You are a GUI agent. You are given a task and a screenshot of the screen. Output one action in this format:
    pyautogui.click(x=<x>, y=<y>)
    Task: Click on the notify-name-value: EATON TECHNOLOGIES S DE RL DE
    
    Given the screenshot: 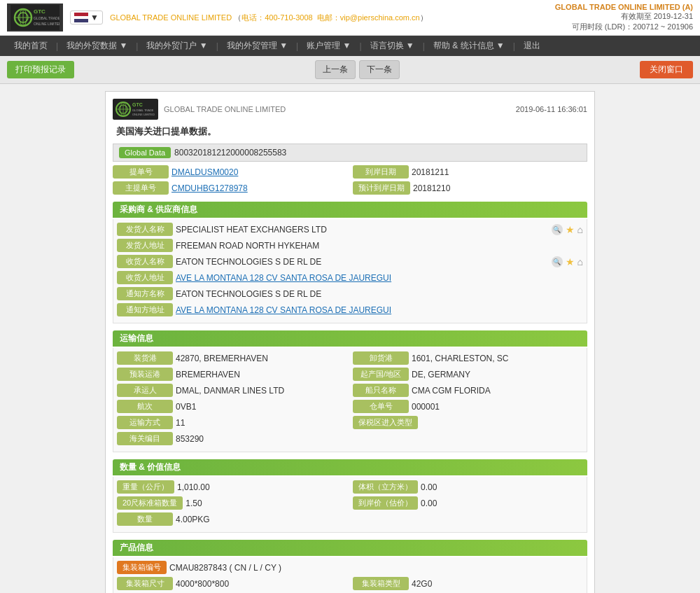 What is the action you would take?
    pyautogui.click(x=379, y=294)
    